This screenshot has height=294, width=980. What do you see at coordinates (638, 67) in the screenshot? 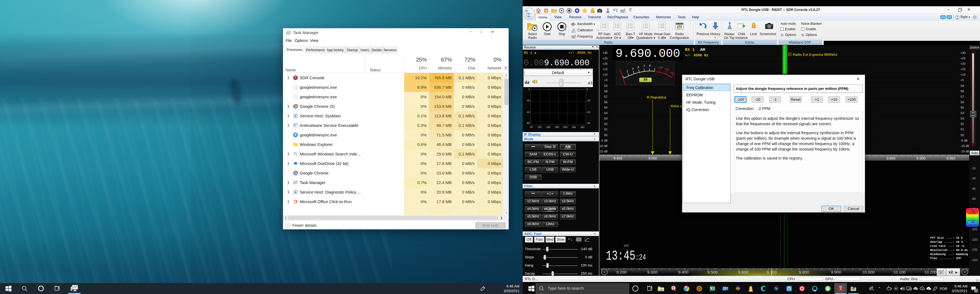
I see `svg-text: 5` at bounding box center [638, 67].